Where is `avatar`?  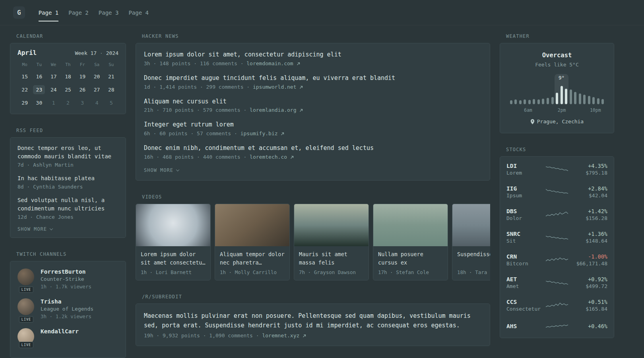
avatar is located at coordinates (26, 307).